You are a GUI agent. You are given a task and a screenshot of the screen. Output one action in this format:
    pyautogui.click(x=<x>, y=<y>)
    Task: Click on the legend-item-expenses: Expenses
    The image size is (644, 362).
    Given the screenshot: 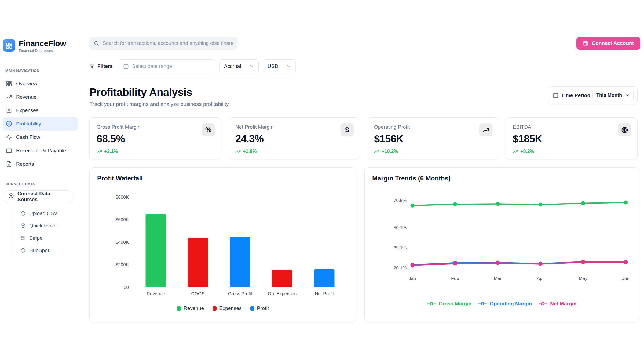 What is the action you would take?
    pyautogui.click(x=227, y=308)
    